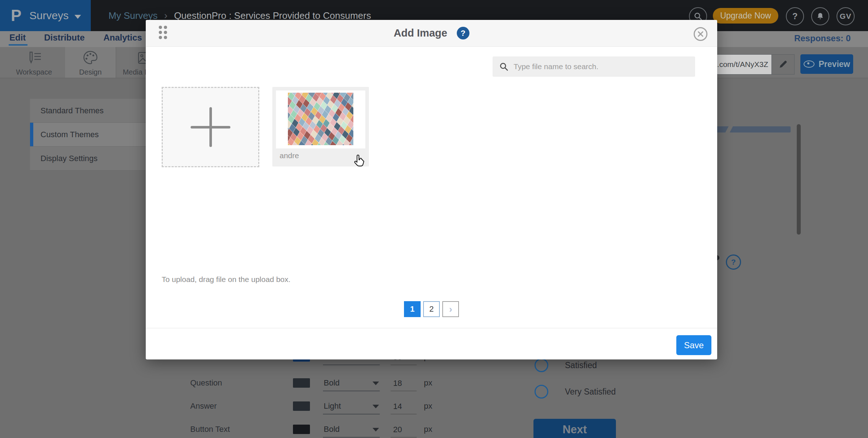  I want to click on image-frame, so click(320, 119).